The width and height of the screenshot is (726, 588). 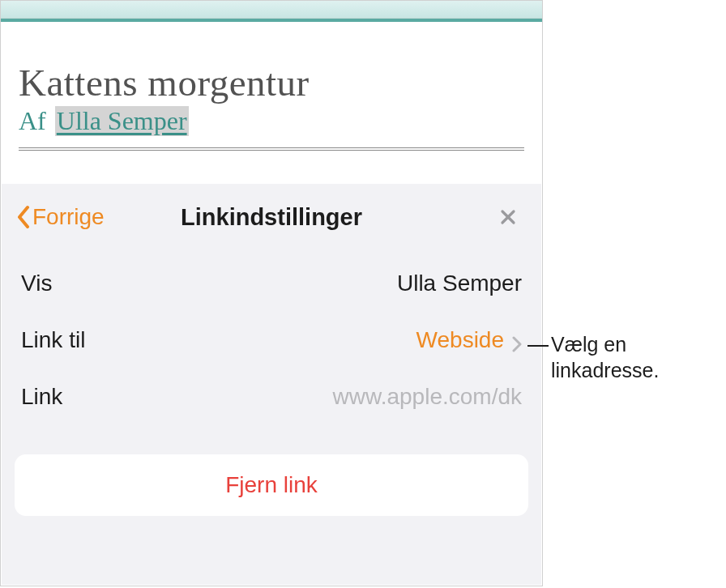 I want to click on subtitle-prefix: Af, so click(x=32, y=121).